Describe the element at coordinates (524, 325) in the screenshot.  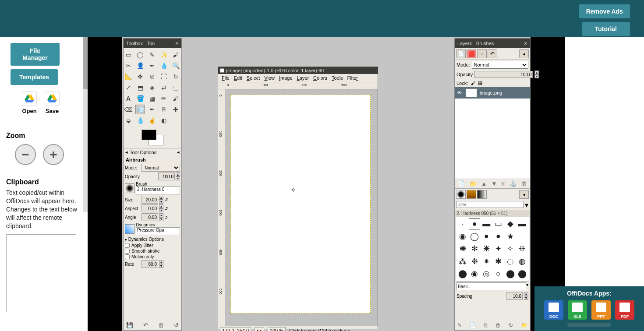
I see `open-brush-folder-icon: 📁` at that location.